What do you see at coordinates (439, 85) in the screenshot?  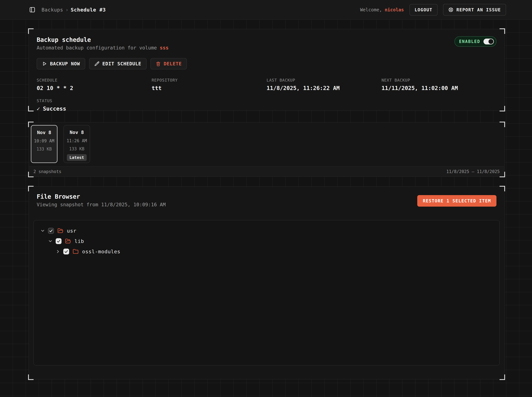 I see `field-next-backup: NEXT BACKUP 11/11/2025, 11:02:00 AM` at bounding box center [439, 85].